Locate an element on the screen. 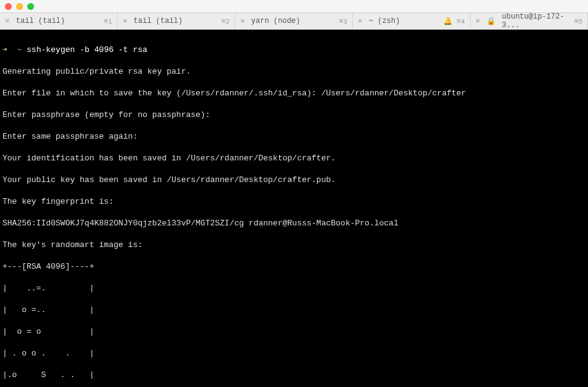  command-text: ssh-keygen -b 4096 -t rsa is located at coordinates (87, 50).